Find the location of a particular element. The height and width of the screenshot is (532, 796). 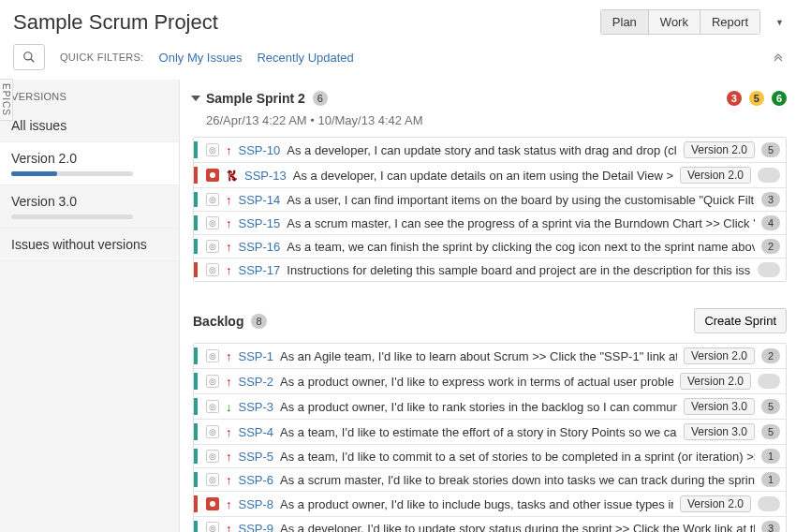

issue-key-link: SSP-16 is located at coordinates (260, 247).